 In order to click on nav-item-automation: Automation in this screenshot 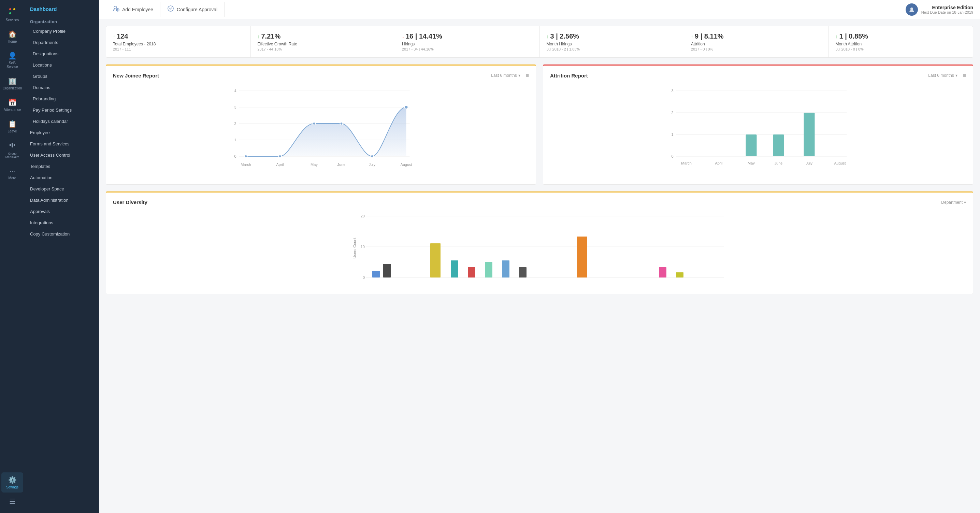, I will do `click(62, 178)`.